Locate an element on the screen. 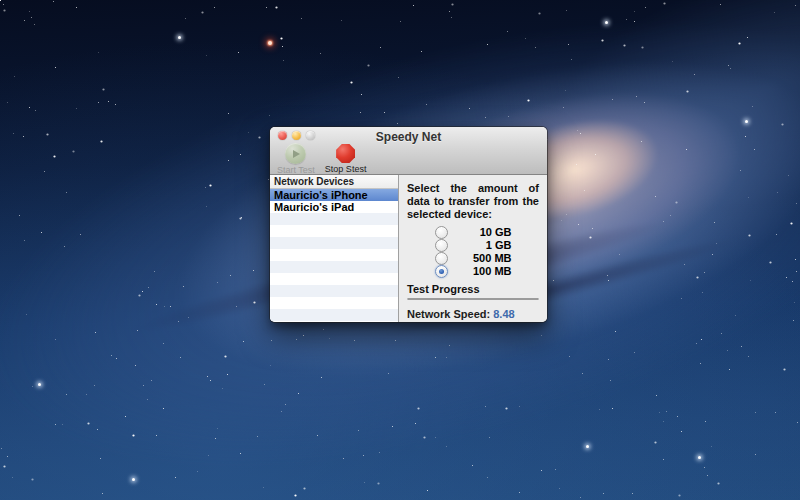 The image size is (800, 500). start-test-label: Start Test is located at coordinates (296, 170).